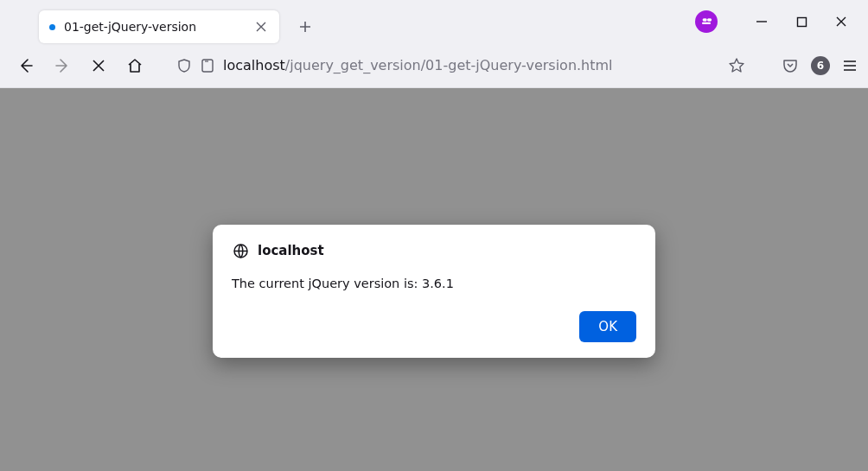  I want to click on dialog-message: The current jQuery version is: 3.6.1, so click(434, 283).